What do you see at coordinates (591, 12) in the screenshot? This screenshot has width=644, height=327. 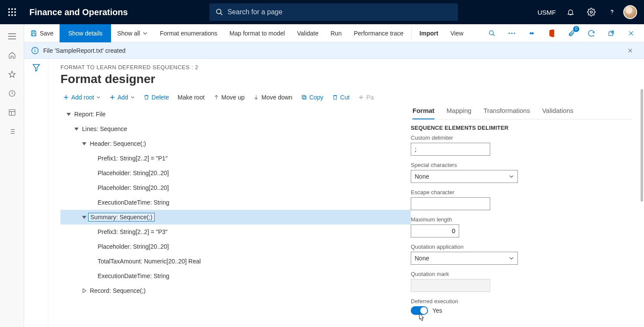 I see `settings-icon` at bounding box center [591, 12].